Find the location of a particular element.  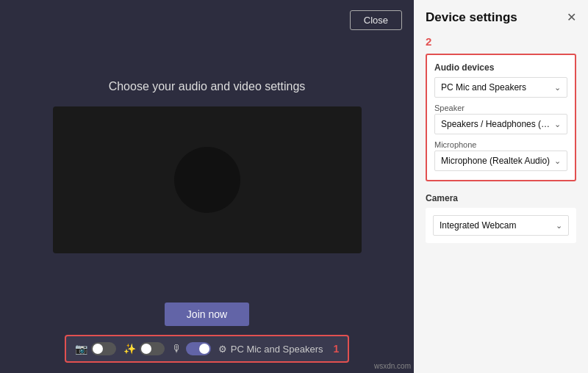

camera-label: Camera is located at coordinates (501, 198).